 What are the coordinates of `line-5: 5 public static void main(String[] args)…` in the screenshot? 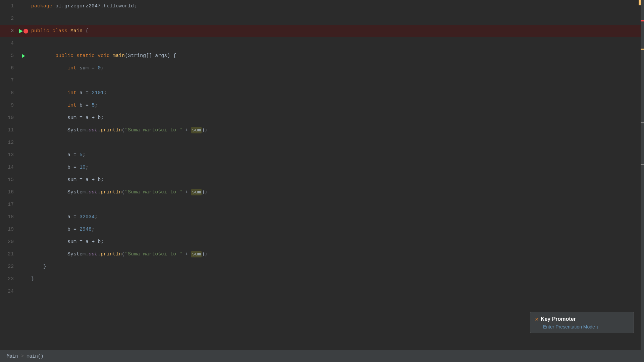 It's located at (322, 56).